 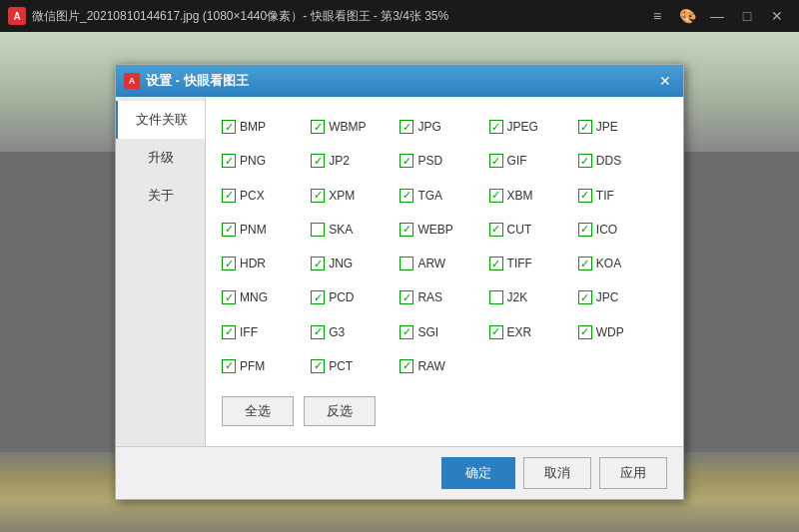 I want to click on checkbox-box-jpc, so click(x=585, y=297).